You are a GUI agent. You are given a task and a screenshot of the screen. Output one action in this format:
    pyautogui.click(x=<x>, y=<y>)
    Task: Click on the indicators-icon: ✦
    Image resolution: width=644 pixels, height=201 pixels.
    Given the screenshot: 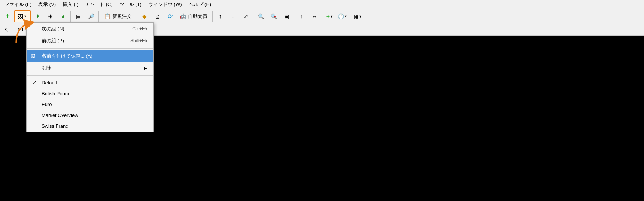 What is the action you would take?
    pyautogui.click(x=37, y=16)
    